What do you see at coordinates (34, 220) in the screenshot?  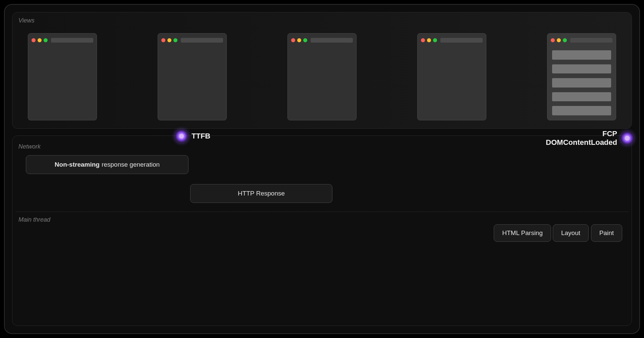 I see `main-thread-label: Main thread` at bounding box center [34, 220].